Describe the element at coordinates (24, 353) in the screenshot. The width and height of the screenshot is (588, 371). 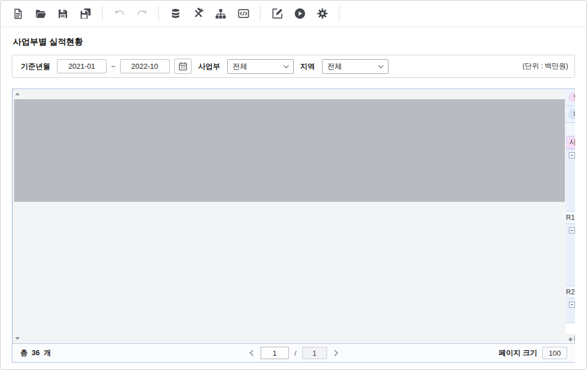
I see `total-count-prefix: 총` at that location.